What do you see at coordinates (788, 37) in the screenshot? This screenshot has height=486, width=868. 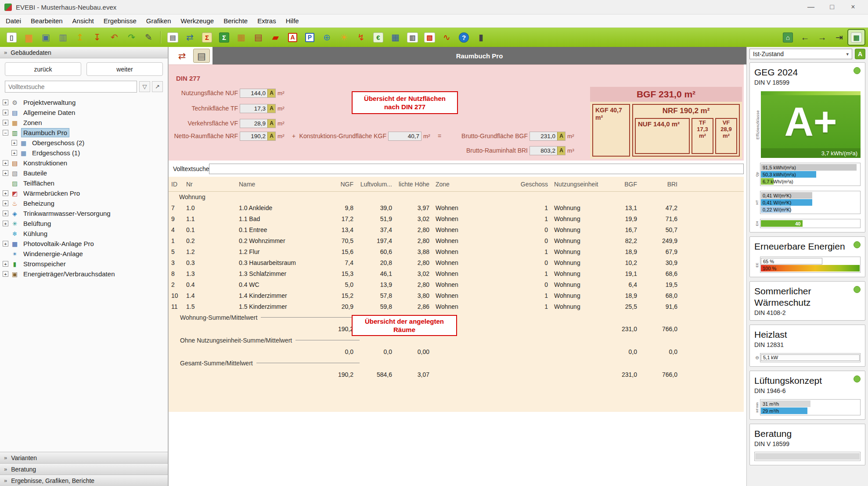 I see `building-energy-icon: ⌂` at bounding box center [788, 37].